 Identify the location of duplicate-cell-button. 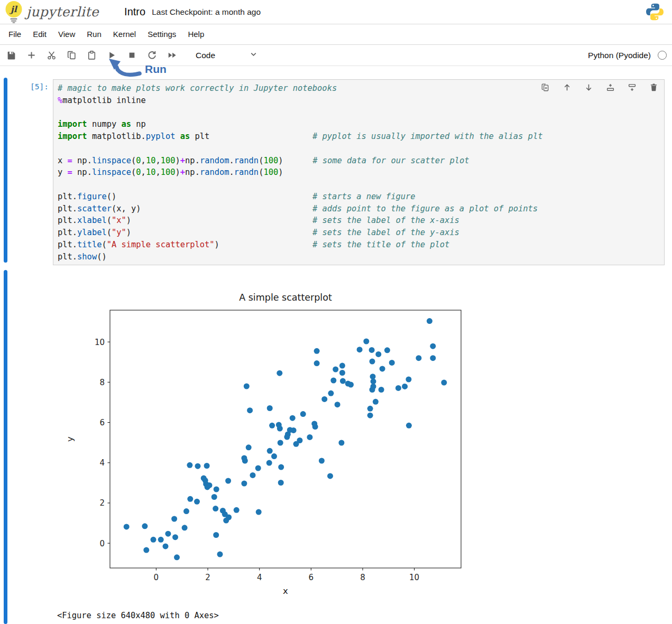
(546, 88).